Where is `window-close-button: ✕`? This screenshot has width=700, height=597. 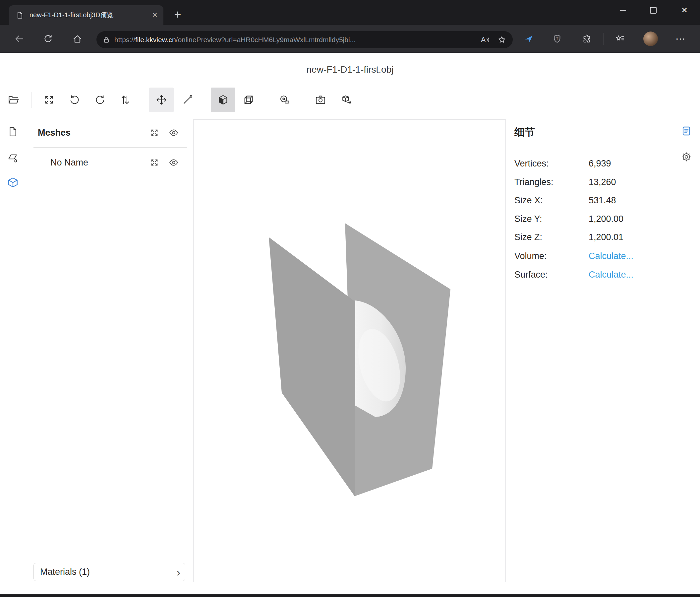
window-close-button: ✕ is located at coordinates (684, 10).